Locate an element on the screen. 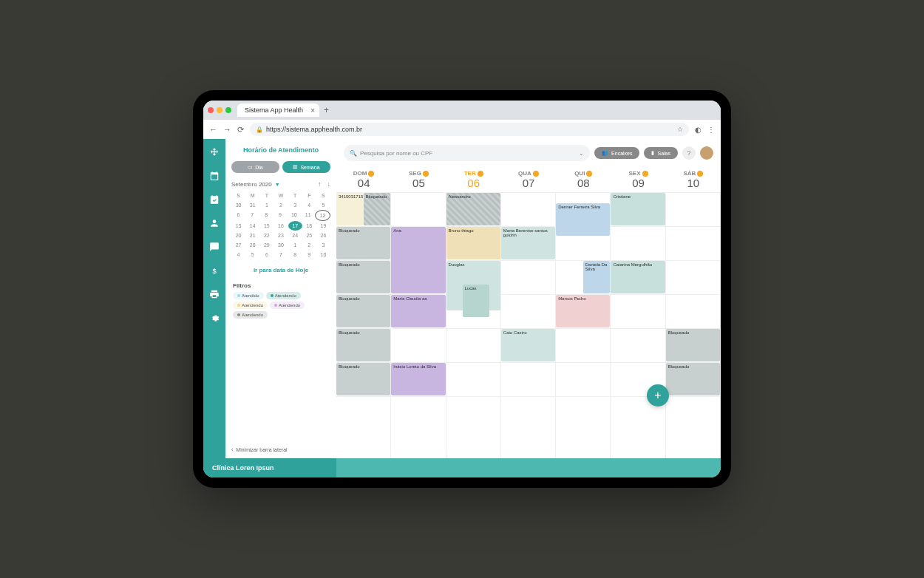  schedule-icon is located at coordinates (214, 200).